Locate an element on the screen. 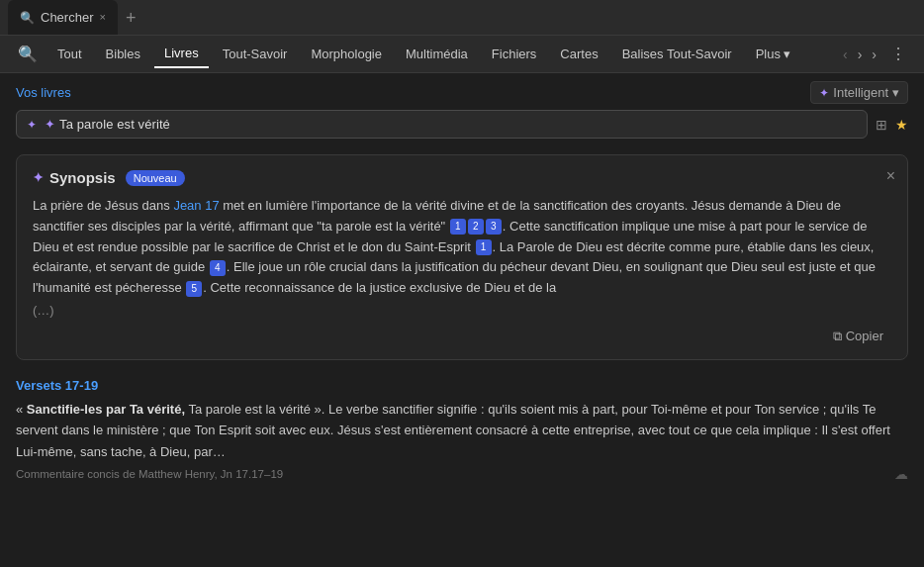 The image size is (924, 567). copy-button: ⧉ Copier is located at coordinates (859, 336).